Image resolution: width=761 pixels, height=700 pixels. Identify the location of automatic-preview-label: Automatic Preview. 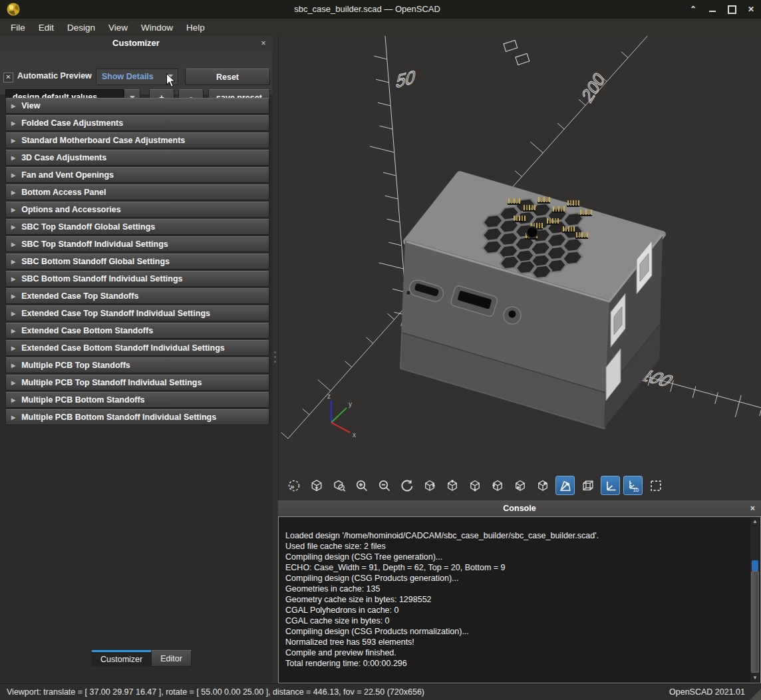
(55, 76).